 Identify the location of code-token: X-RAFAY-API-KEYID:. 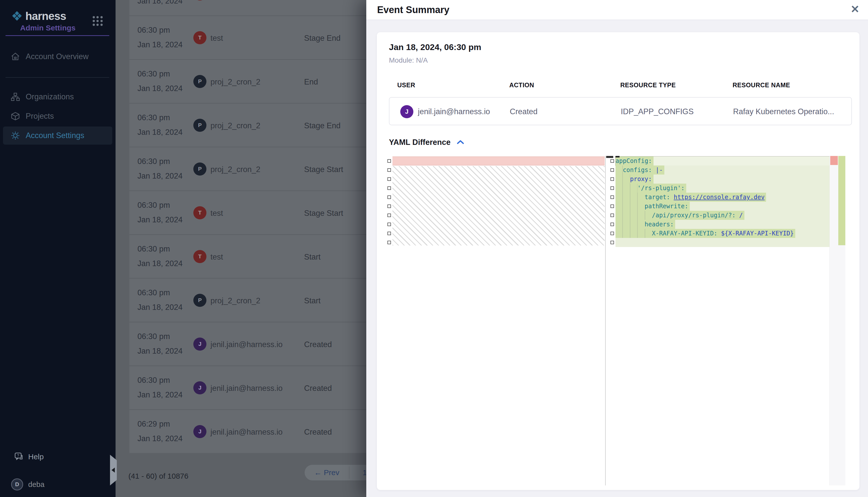
(685, 233).